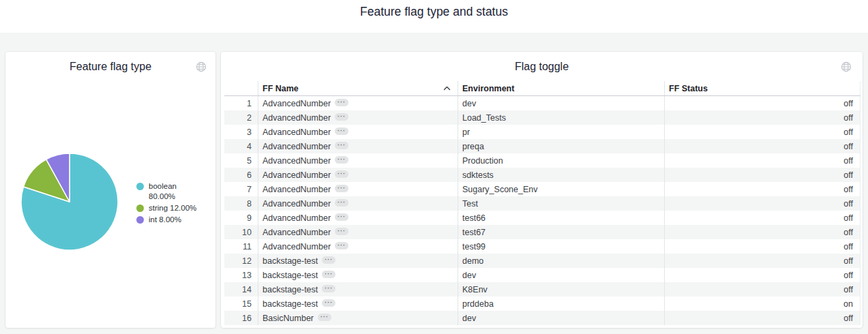 The height and width of the screenshot is (334, 868). What do you see at coordinates (434, 16) in the screenshot?
I see `dashboard-header: Feature flag type and status` at bounding box center [434, 16].